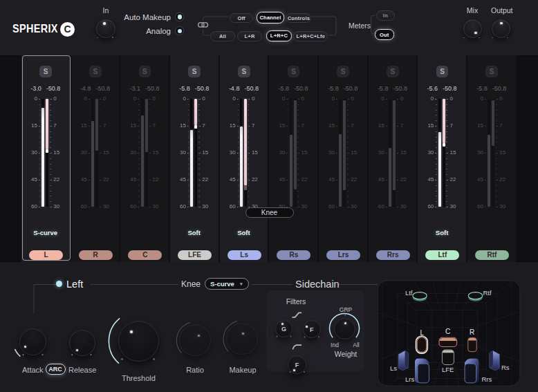 This screenshot has height=392, width=538. I want to click on svg-text: Ltf, so click(408, 293).